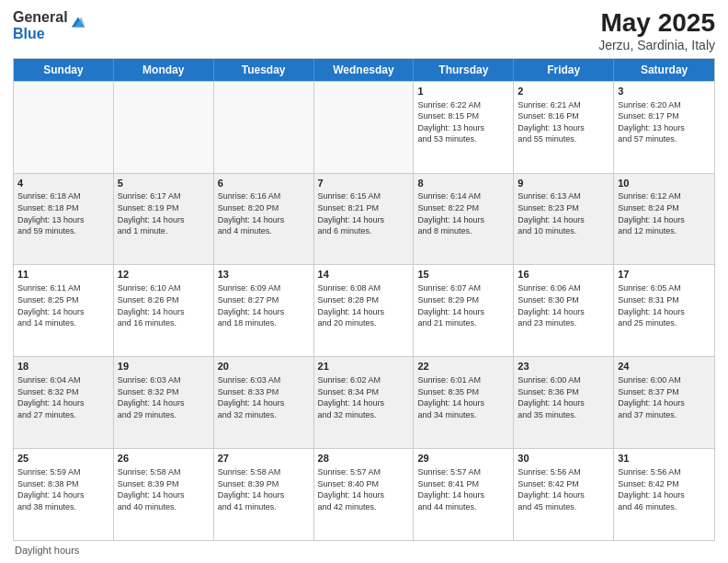 The image size is (728, 563). Describe the element at coordinates (63, 305) in the screenshot. I see `cell-info: Sunrise: 6:11 AMSunset: 8:25 PMDaylight:…` at that location.